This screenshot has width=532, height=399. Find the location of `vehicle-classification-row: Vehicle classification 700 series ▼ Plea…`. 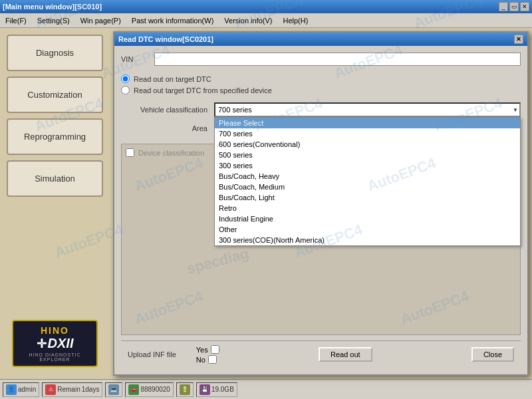

vehicle-classification-row: Vehicle classification 700 series ▼ Plea… is located at coordinates (321, 110).